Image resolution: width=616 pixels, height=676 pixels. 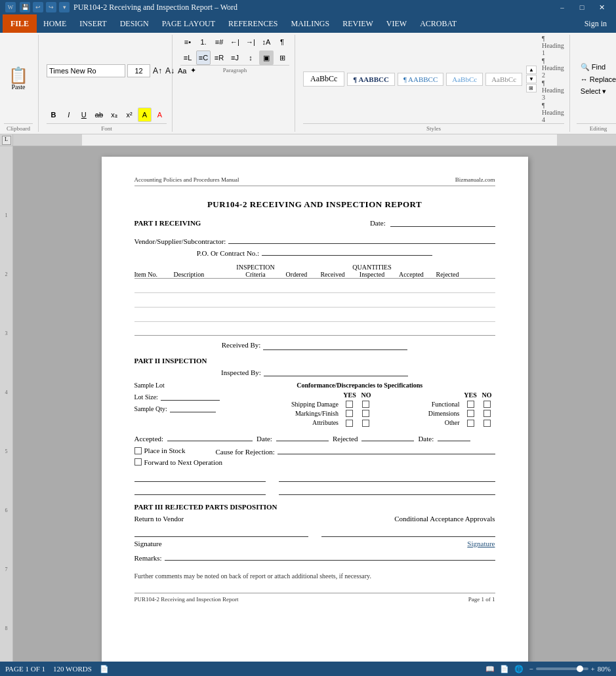 I want to click on strikethrough-btn: ab, so click(x=98, y=115).